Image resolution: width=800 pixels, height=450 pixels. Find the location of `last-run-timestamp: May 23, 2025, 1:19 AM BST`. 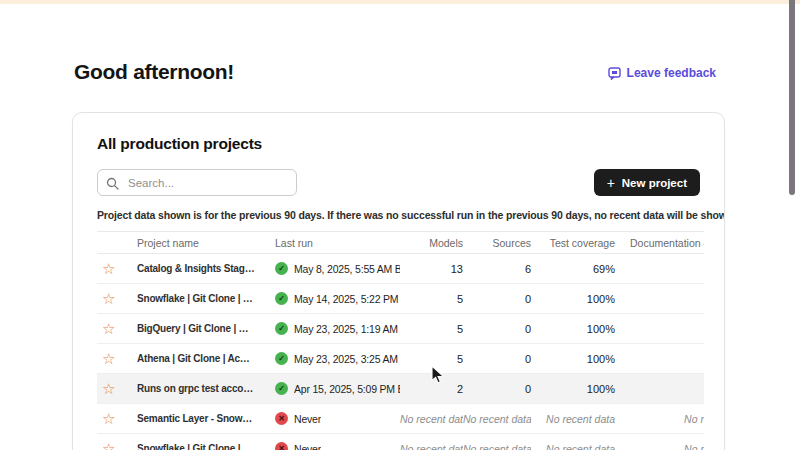

last-run-timestamp: May 23, 2025, 1:19 AM BST is located at coordinates (347, 329).